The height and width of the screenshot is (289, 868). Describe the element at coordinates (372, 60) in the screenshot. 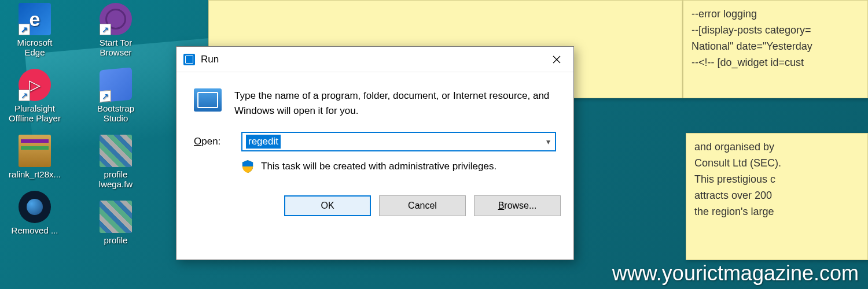

I see `window-title: Run` at that location.